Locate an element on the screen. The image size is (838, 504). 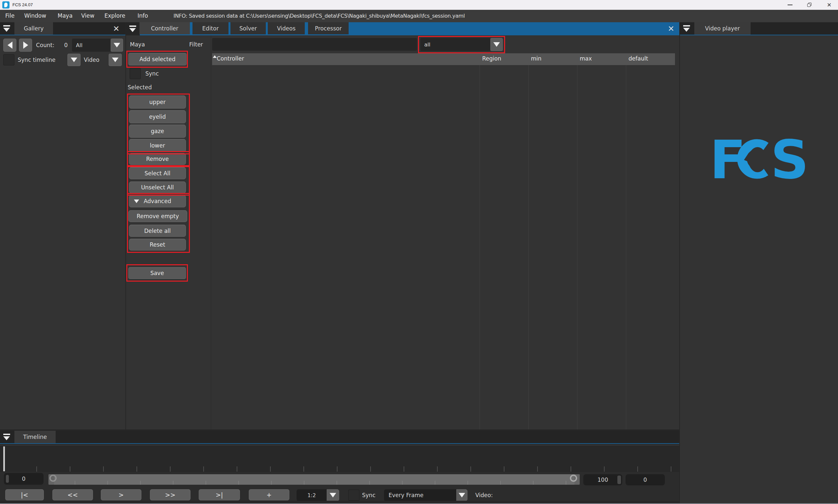
menu-info: Info is located at coordinates (143, 16).